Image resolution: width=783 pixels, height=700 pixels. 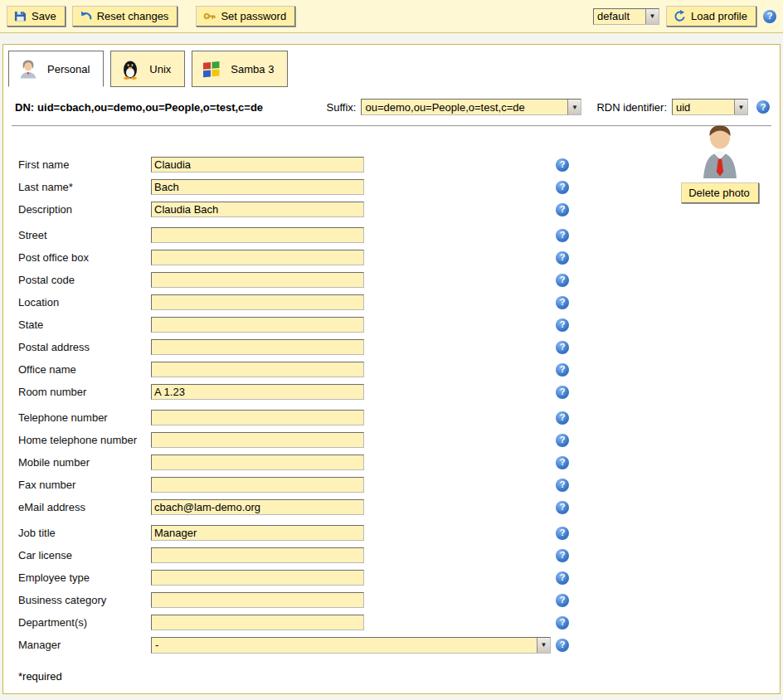 What do you see at coordinates (85, 164) in the screenshot?
I see `field-label: First name` at bounding box center [85, 164].